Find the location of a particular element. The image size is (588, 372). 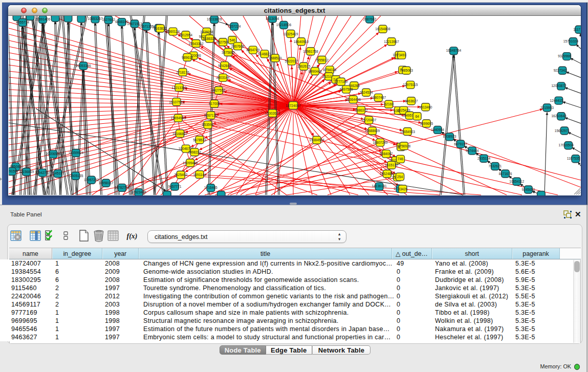

svg-text: 7163822 is located at coordinates (160, 29).